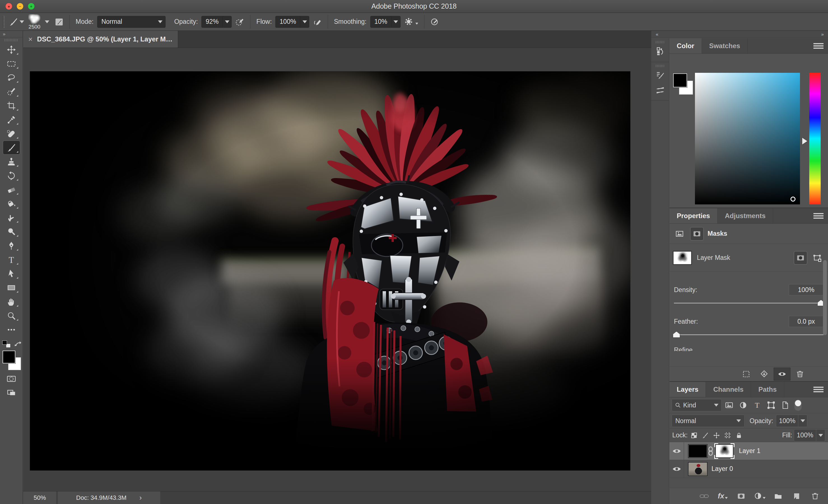 The width and height of the screenshot is (828, 504). Describe the element at coordinates (778, 496) in the screenshot. I see `new-group-button` at that location.